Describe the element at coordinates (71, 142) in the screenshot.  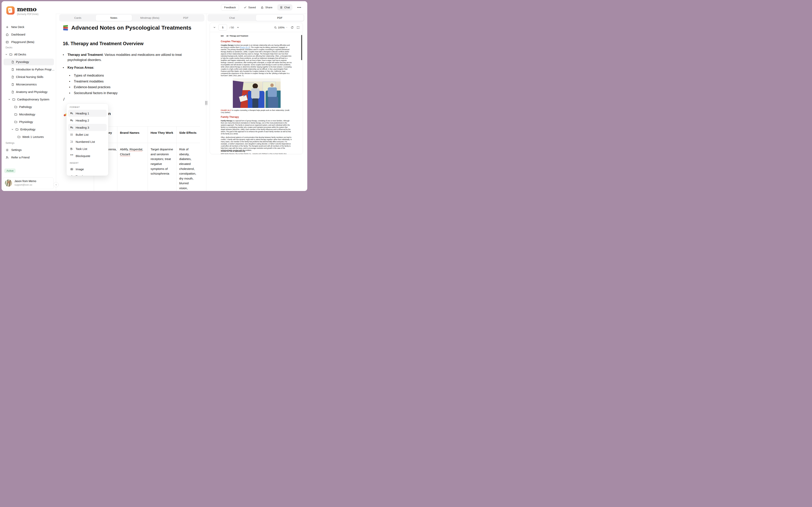
I see `svg-text: 2` at that location.